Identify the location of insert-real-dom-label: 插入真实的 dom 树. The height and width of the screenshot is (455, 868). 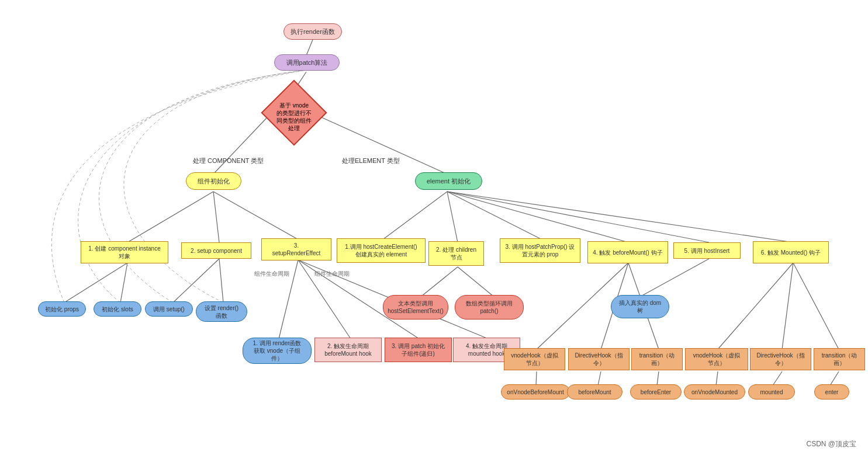
(640, 307).